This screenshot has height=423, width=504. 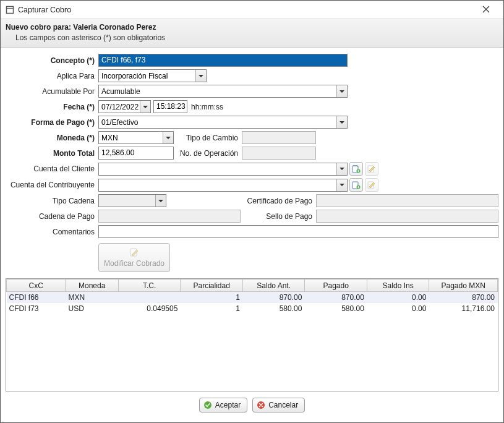 I want to click on moneda-select: MXN, so click(x=136, y=137).